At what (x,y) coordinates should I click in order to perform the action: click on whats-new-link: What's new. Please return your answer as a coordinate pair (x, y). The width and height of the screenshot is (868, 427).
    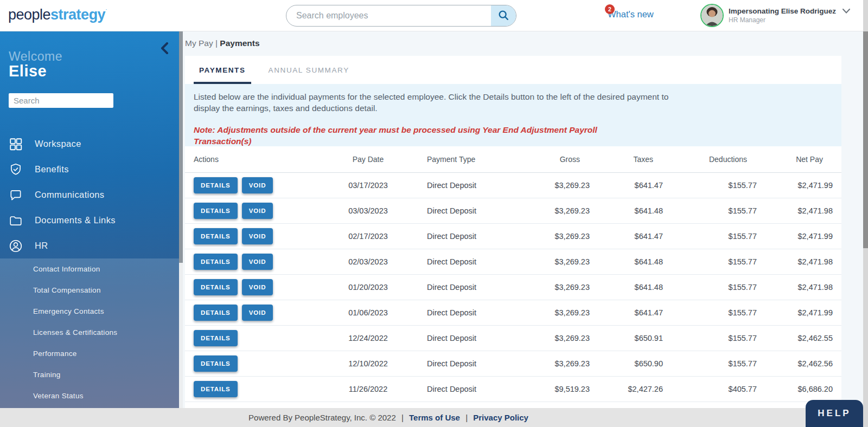
    Looking at the image, I should click on (630, 14).